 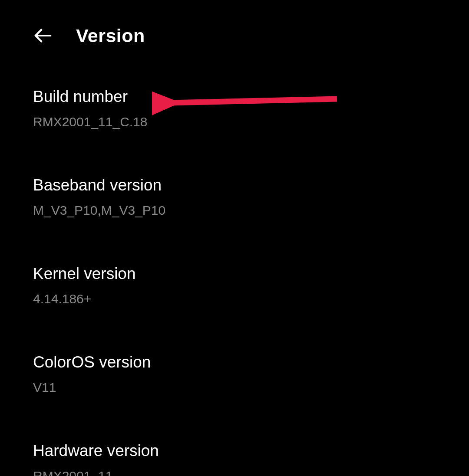 I want to click on list-item-value: V11, so click(x=234, y=387).